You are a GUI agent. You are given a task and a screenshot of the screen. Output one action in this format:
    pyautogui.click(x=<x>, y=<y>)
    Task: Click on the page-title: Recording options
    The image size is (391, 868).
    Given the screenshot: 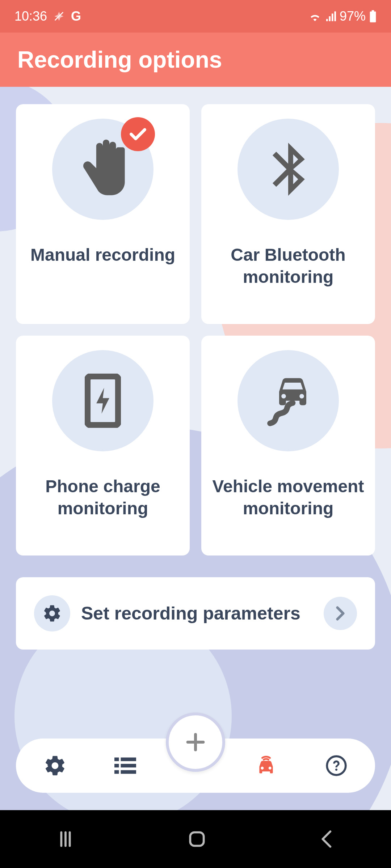 What is the action you would take?
    pyautogui.click(x=119, y=60)
    